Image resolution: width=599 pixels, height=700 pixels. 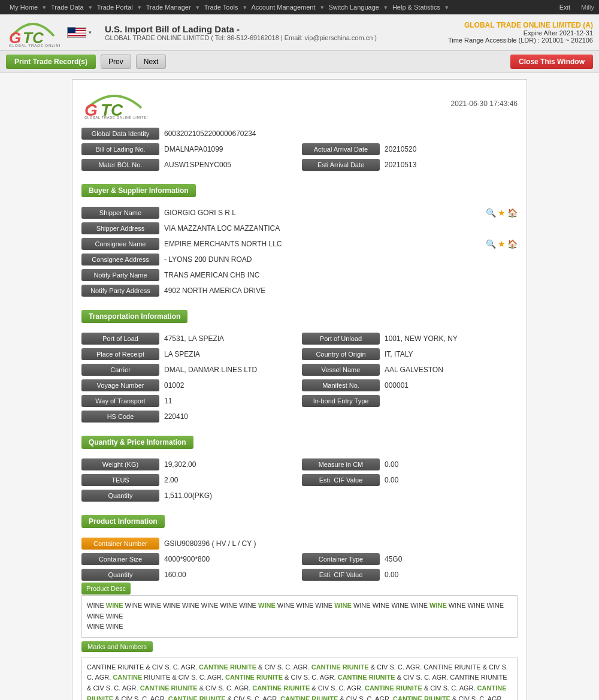 I want to click on port-load-row: Port of Load 47531, LA SPEZIA Port of Un…, so click(x=300, y=339).